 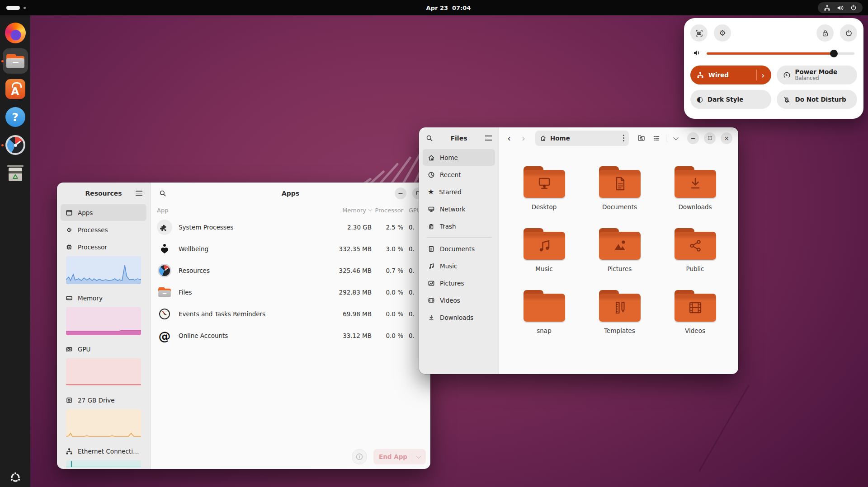 What do you see at coordinates (165, 292) in the screenshot?
I see `files-app-icon` at bounding box center [165, 292].